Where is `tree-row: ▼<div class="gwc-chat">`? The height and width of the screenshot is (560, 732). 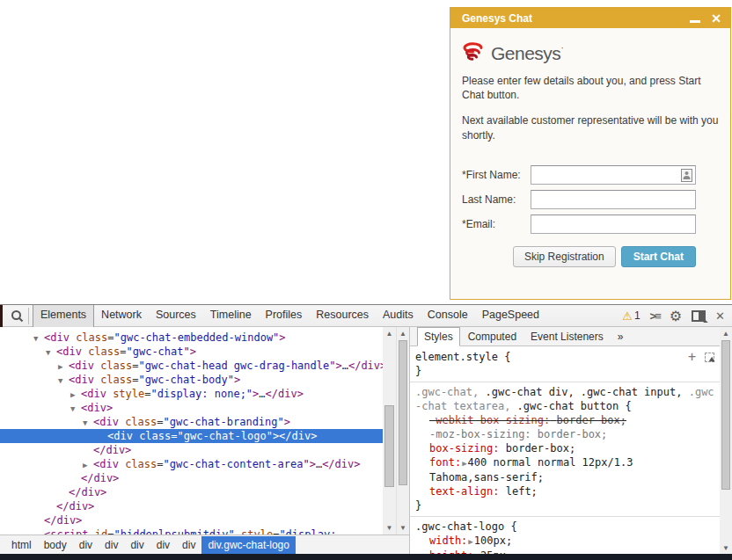 tree-row: ▼<div class="gwc-chat"> is located at coordinates (192, 352).